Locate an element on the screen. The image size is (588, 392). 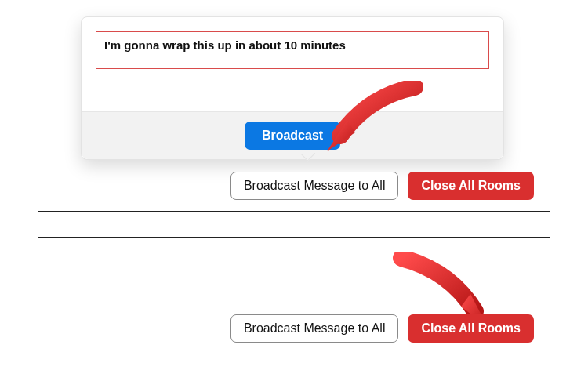
broadcast-message-input: I'm gonna wrap this up in about 10 minut… is located at coordinates (292, 50).